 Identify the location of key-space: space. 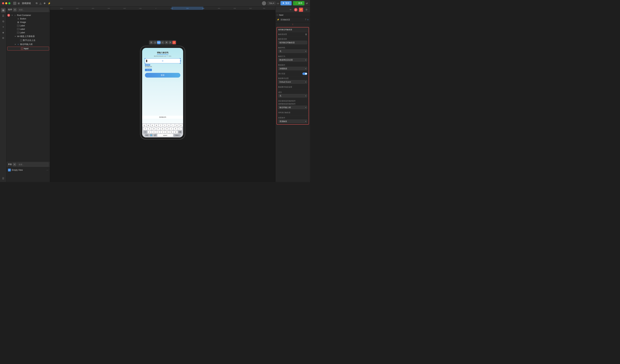
(165, 135).